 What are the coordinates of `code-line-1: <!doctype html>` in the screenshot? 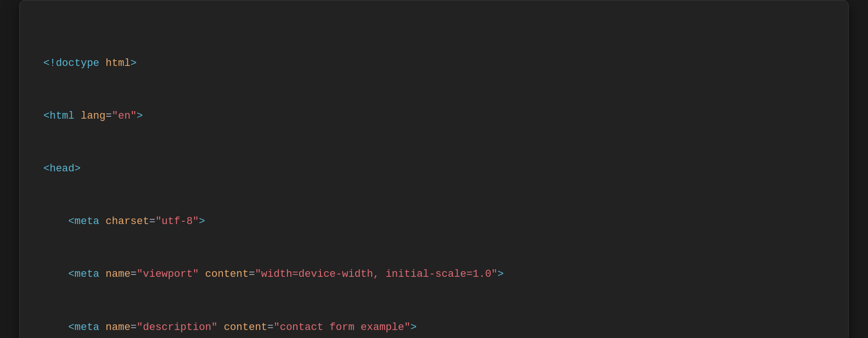 It's located at (434, 63).